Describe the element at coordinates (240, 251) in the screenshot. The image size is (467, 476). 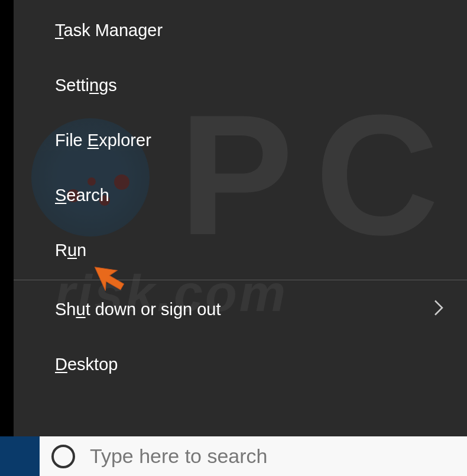
I see `menu-item-run: Run` at that location.